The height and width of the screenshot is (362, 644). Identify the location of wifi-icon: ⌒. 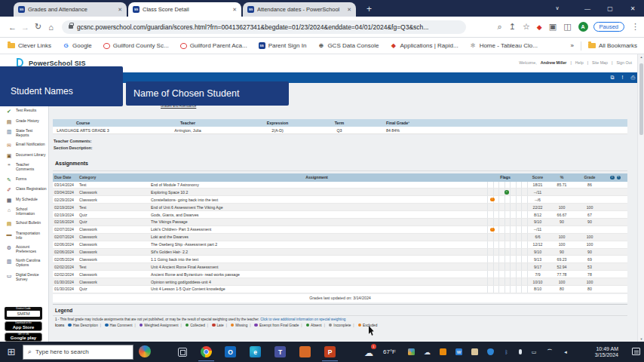
(550, 351).